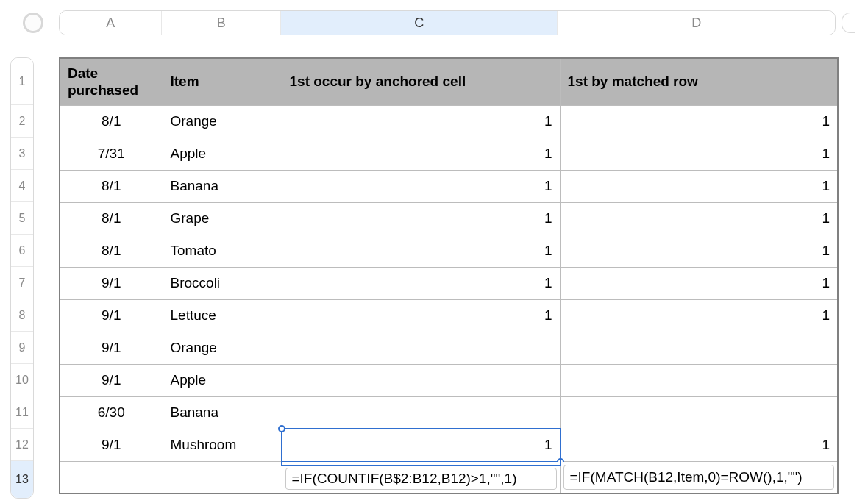 This screenshot has width=868, height=503. I want to click on column-header-B: B, so click(221, 23).